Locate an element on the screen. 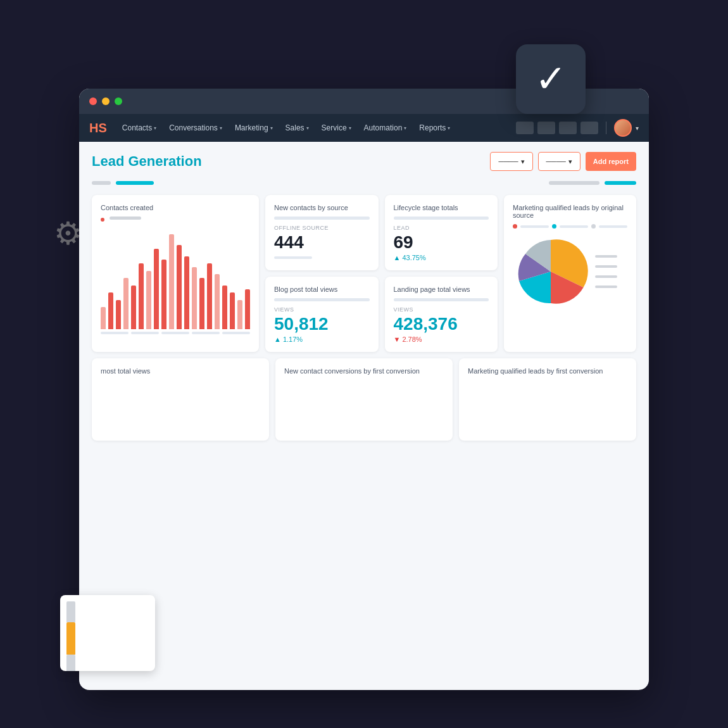 The image size is (728, 728). check-badge: ✓ is located at coordinates (551, 79).